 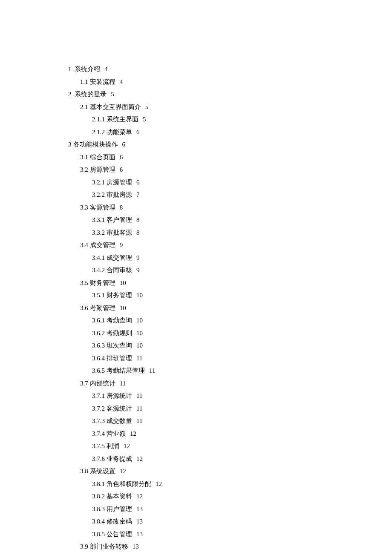 What do you see at coordinates (126, 371) in the screenshot?
I see `toc-entry-title: 考勤结果管理` at bounding box center [126, 371].